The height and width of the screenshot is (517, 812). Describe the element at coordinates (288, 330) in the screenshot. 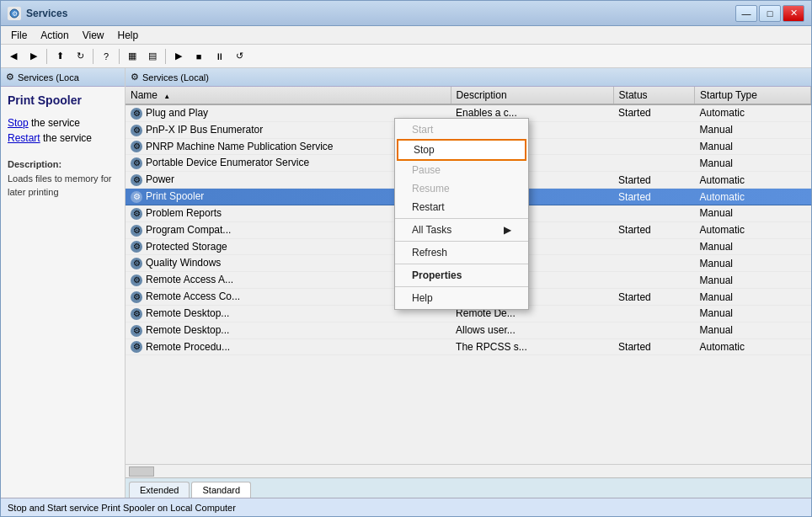

I see `cell-name: ⚙Remote Desktop...` at that location.